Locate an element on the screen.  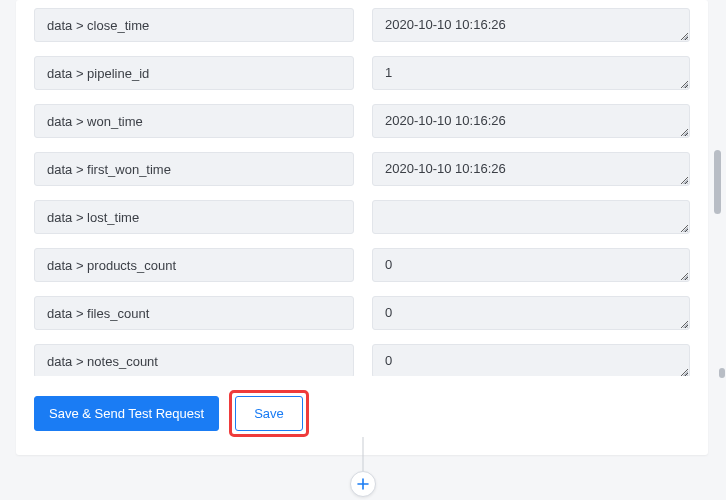
field-key: data > products_count is located at coordinates (194, 265).